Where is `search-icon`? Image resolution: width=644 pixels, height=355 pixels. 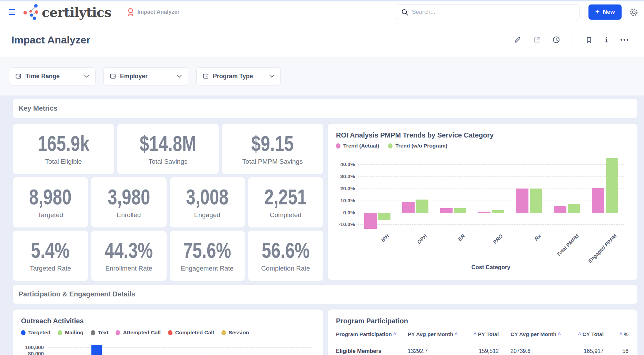 search-icon is located at coordinates (405, 12).